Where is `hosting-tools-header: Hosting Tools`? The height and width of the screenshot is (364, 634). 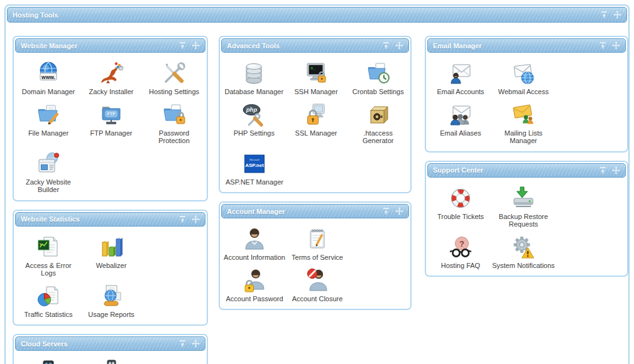 hosting-tools-header: Hosting Tools is located at coordinates (317, 15).